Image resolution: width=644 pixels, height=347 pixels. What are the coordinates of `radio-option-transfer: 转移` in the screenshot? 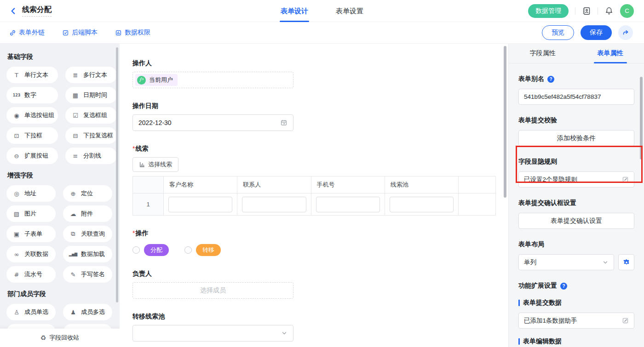 It's located at (202, 250).